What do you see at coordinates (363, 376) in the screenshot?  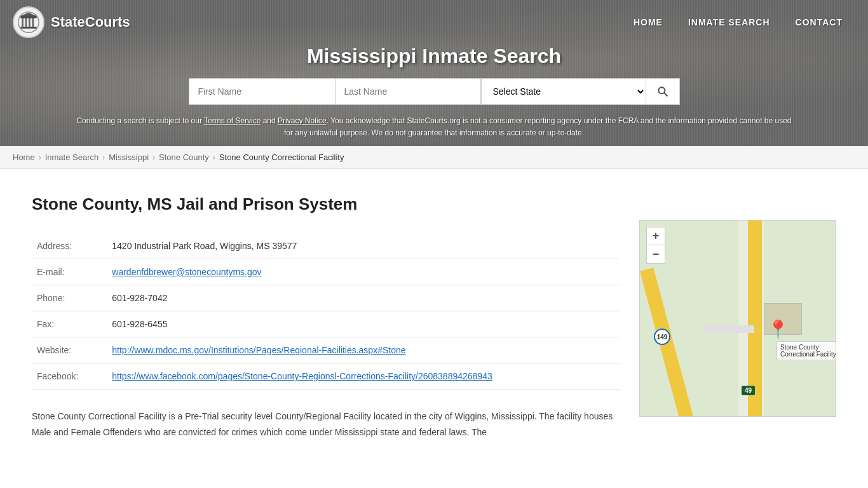 I see `facebook-value: https://www.facebook.com/pages/Stone-Cou…` at bounding box center [363, 376].